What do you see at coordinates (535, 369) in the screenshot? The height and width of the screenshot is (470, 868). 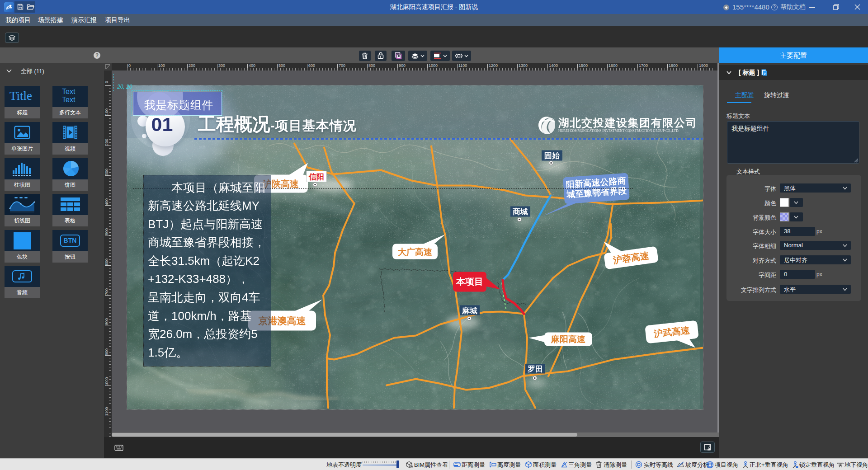 I see `svg-text: 罗田` at bounding box center [535, 369].